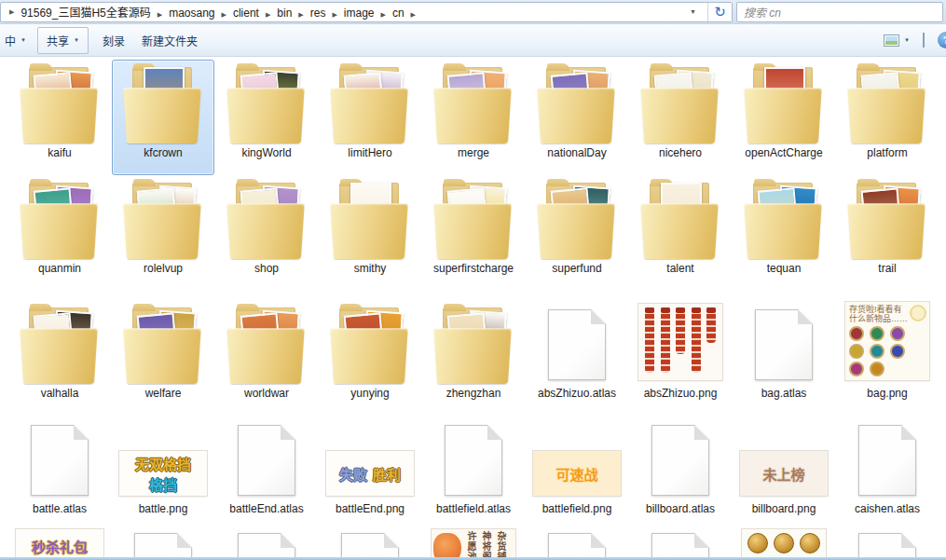  What do you see at coordinates (784, 117) in the screenshot?
I see `folder-item-openactcharge: openActCharge` at bounding box center [784, 117].